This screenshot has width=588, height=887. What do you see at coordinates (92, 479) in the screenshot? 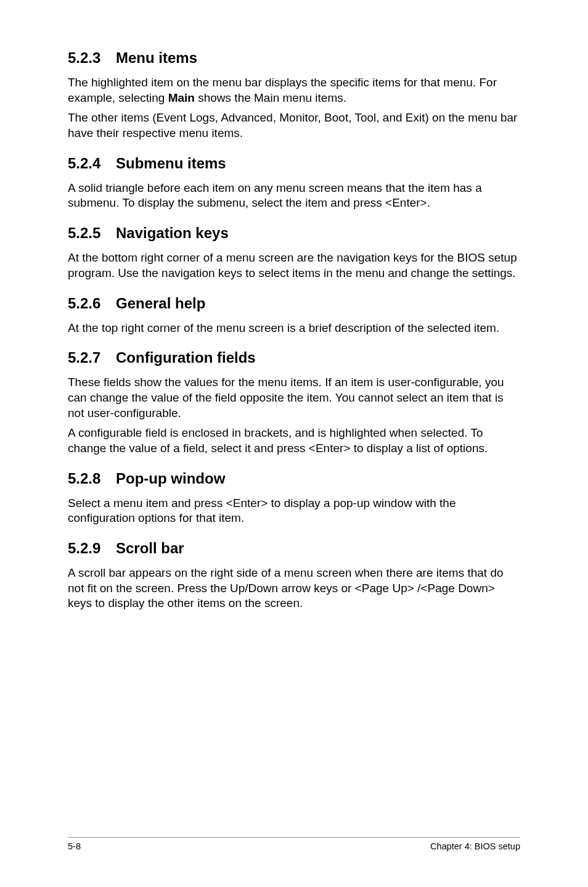
I see `section-number: 5.2.8` at bounding box center [92, 479].